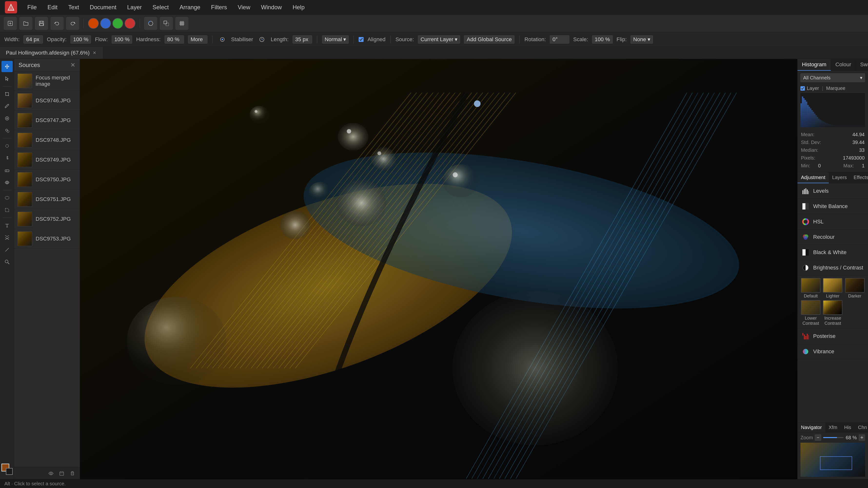 The image size is (868, 488). What do you see at coordinates (47, 140) in the screenshot?
I see `source-item-2: DSC9748.JPG` at bounding box center [47, 140].